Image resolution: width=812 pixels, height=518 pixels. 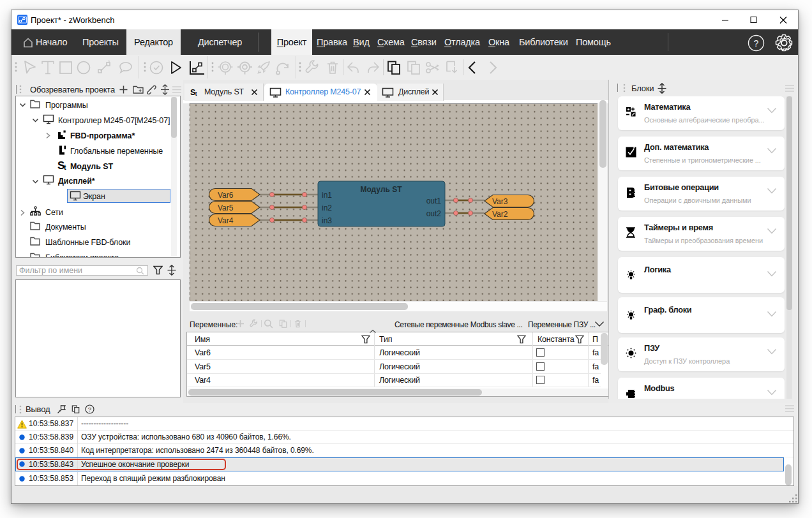 I want to click on svg-text: in1, so click(x=327, y=195).